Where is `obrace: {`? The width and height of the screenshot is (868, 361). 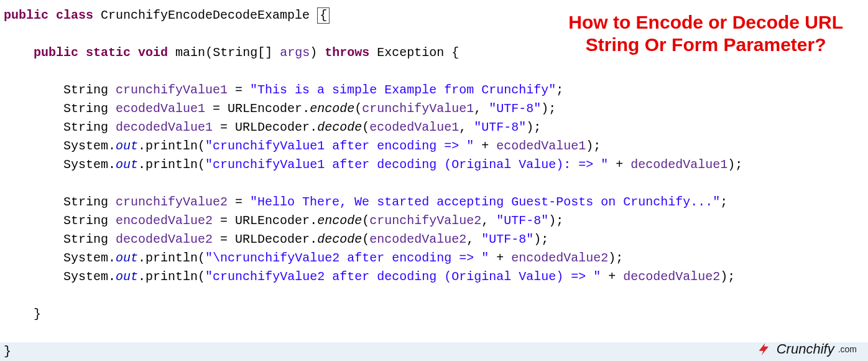 obrace: { is located at coordinates (455, 52).